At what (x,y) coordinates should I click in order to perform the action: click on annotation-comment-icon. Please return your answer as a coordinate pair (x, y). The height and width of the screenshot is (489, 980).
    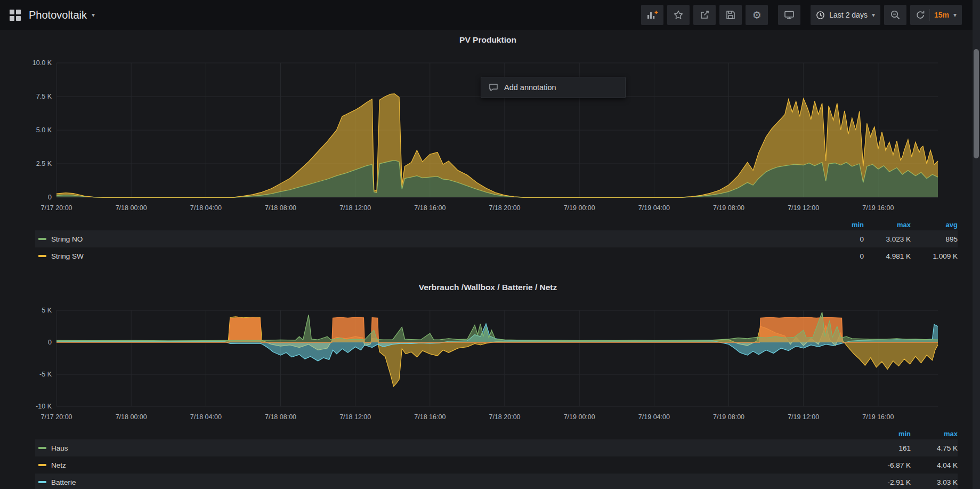
    Looking at the image, I should click on (493, 87).